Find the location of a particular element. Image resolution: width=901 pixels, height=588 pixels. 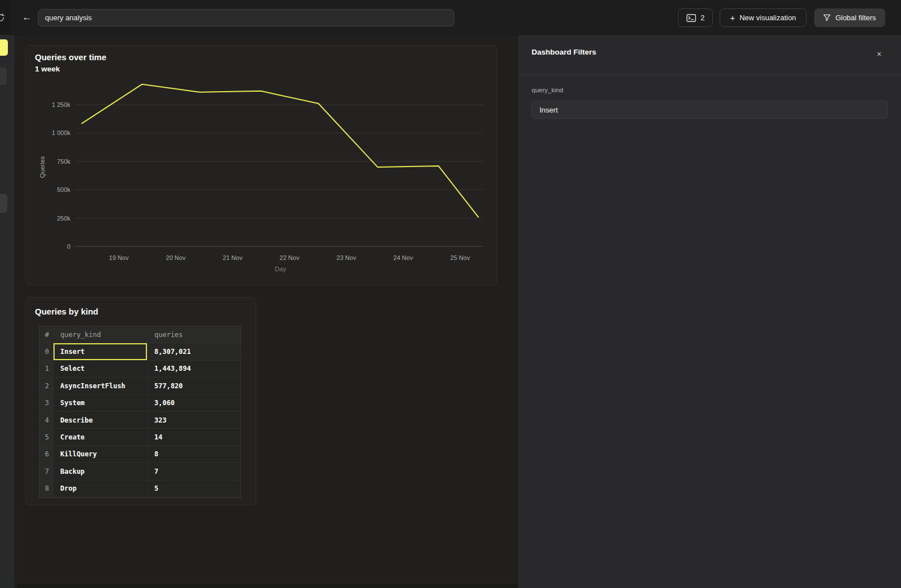

left-rail is located at coordinates (8, 312).